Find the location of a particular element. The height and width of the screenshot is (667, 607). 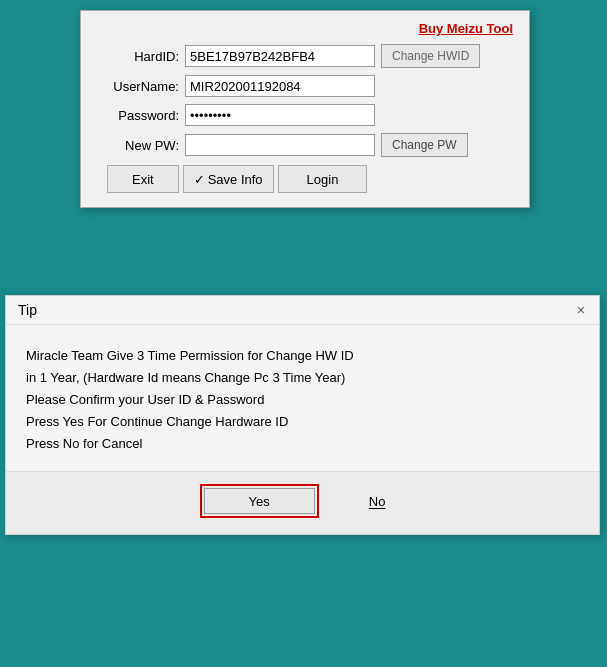

tip-title: Tip is located at coordinates (28, 310).